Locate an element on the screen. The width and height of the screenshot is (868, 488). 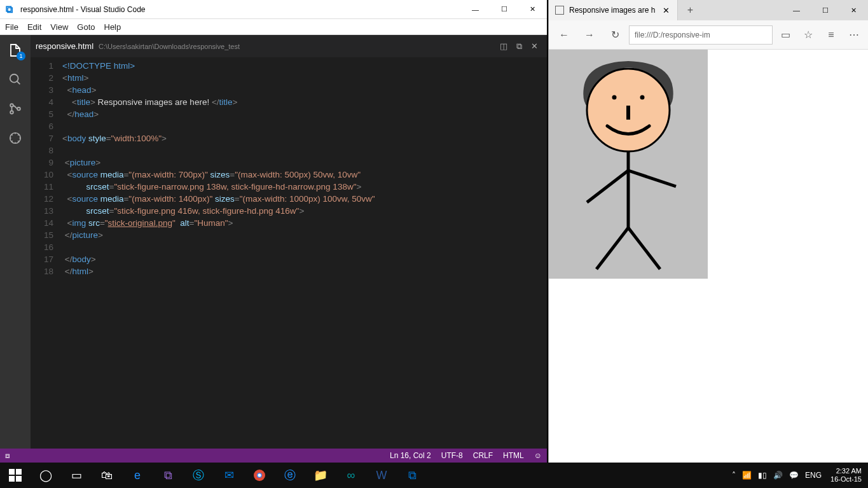
explorer-icon: 1 is located at coordinates (15, 50).